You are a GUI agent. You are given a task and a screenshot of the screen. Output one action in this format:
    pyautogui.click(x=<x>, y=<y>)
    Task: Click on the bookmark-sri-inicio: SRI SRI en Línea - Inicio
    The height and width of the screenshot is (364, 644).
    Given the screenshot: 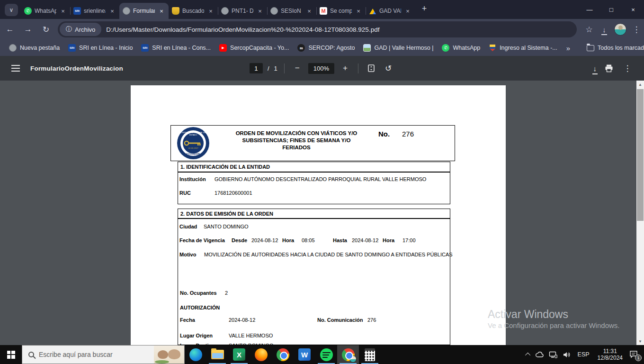 What is the action you would take?
    pyautogui.click(x=100, y=48)
    